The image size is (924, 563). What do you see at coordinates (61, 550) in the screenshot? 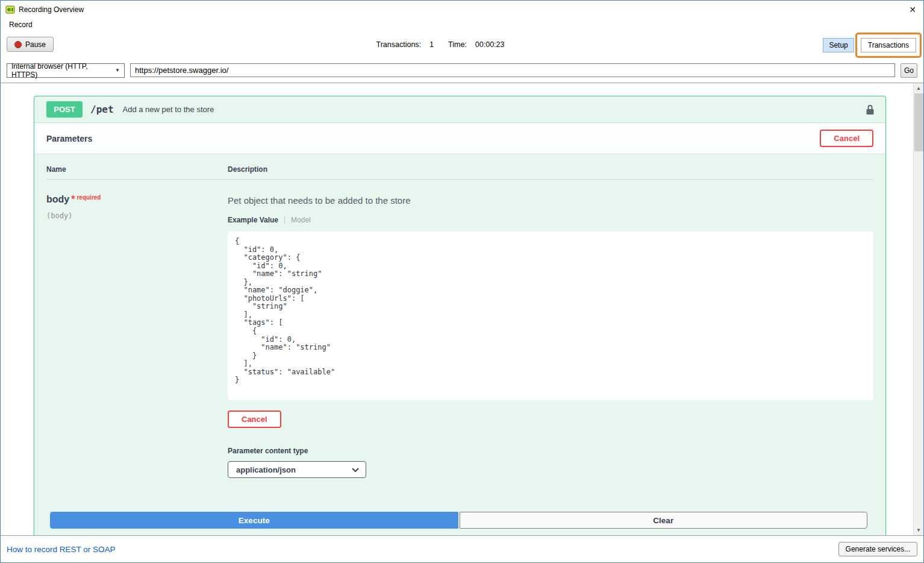
I see `help-link: How to record REST or SOAP` at bounding box center [61, 550].